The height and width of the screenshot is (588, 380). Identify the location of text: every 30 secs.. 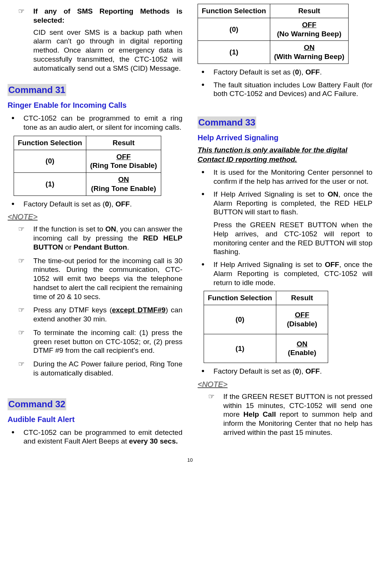
(154, 441).